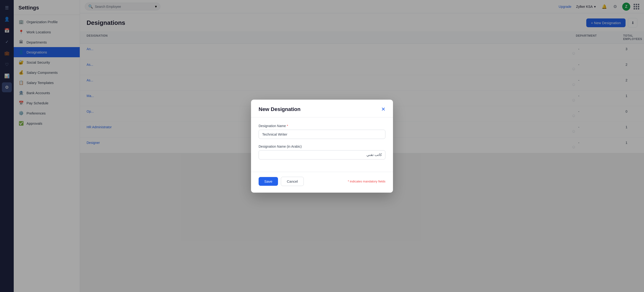  Describe the element at coordinates (322, 152) in the screenshot. I see `designation-arabic-group: Designation Name (in Arabic)` at that location.